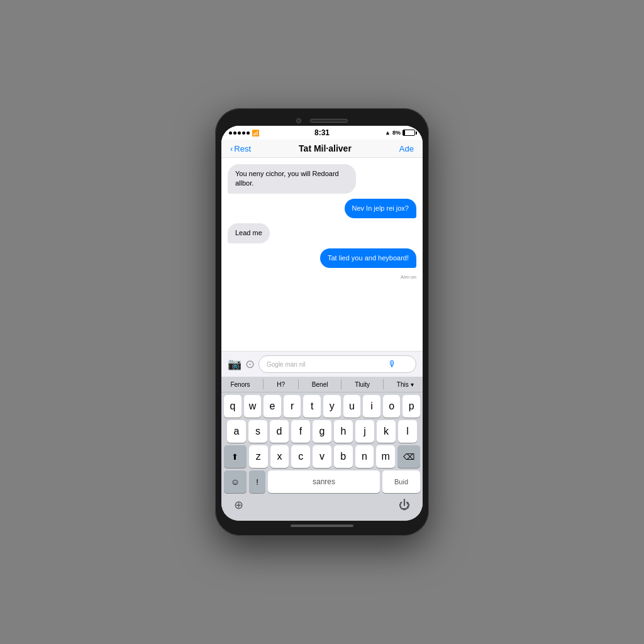 The width and height of the screenshot is (644, 644). What do you see at coordinates (299, 121) in the screenshot?
I see `camera-dot` at bounding box center [299, 121].